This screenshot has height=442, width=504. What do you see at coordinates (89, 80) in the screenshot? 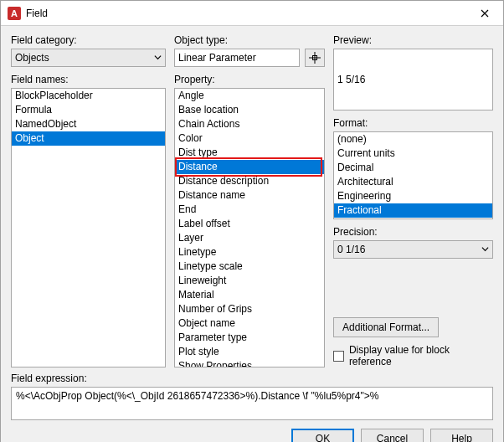
I see `field-names-label: Field names:` at bounding box center [89, 80].